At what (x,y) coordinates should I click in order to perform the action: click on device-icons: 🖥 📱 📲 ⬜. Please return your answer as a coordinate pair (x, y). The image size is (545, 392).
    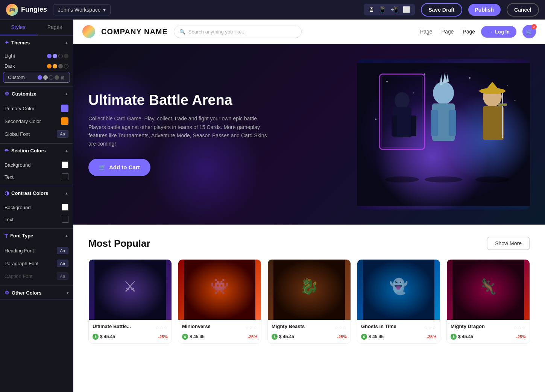
    Looking at the image, I should click on (389, 10).